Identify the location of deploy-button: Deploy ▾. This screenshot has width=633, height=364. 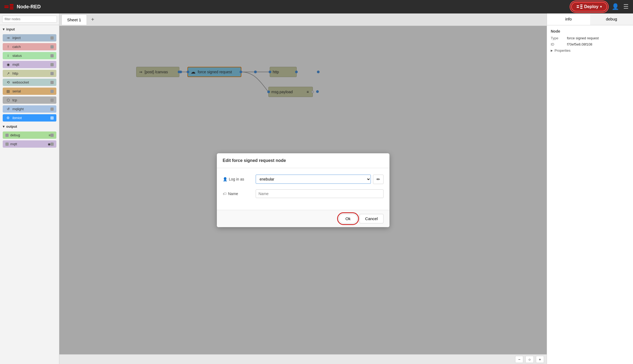
(589, 7).